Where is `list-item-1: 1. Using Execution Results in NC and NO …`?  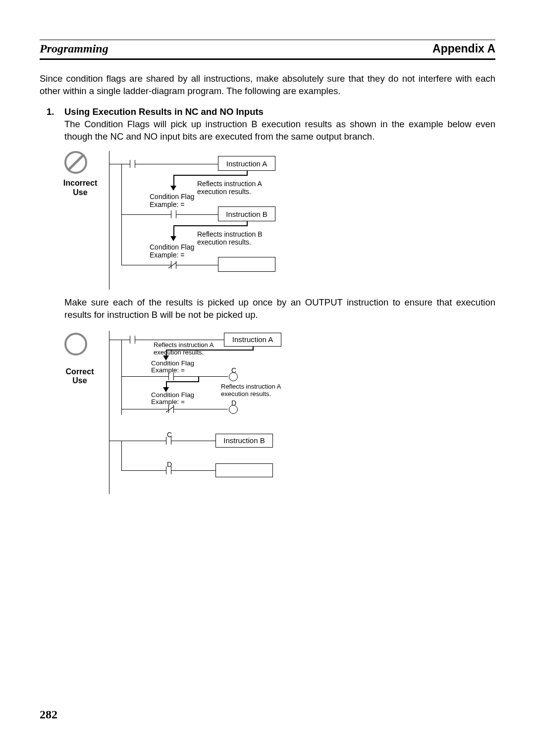
list-item-1: 1. Using Execution Results in NC and NO … is located at coordinates (268, 125).